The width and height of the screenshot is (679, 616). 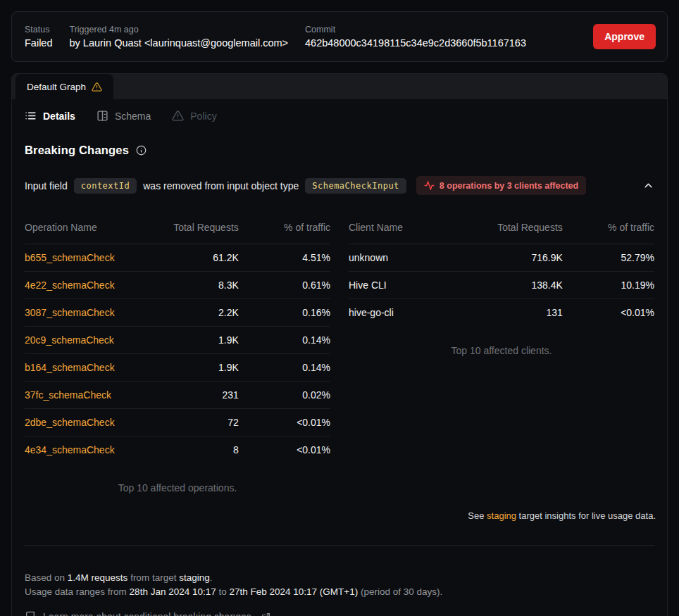 What do you see at coordinates (95, 230) in the screenshot?
I see `operations-header-name: Operation Name` at bounding box center [95, 230].